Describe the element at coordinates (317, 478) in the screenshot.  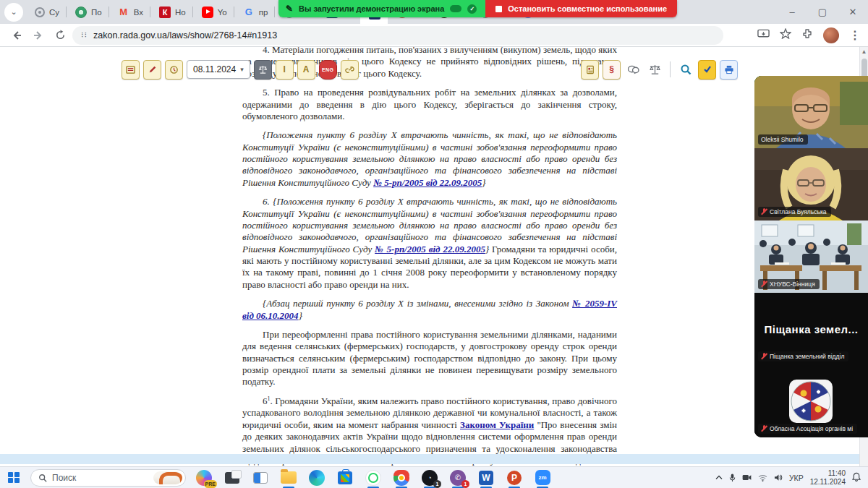
I see `edge-app-icon` at that location.